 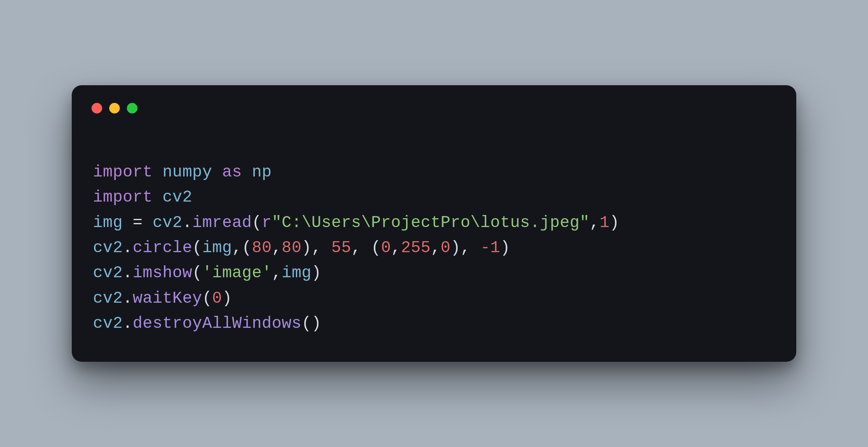 What do you see at coordinates (267, 223) in the screenshot?
I see `string-prefix-r: r` at bounding box center [267, 223].